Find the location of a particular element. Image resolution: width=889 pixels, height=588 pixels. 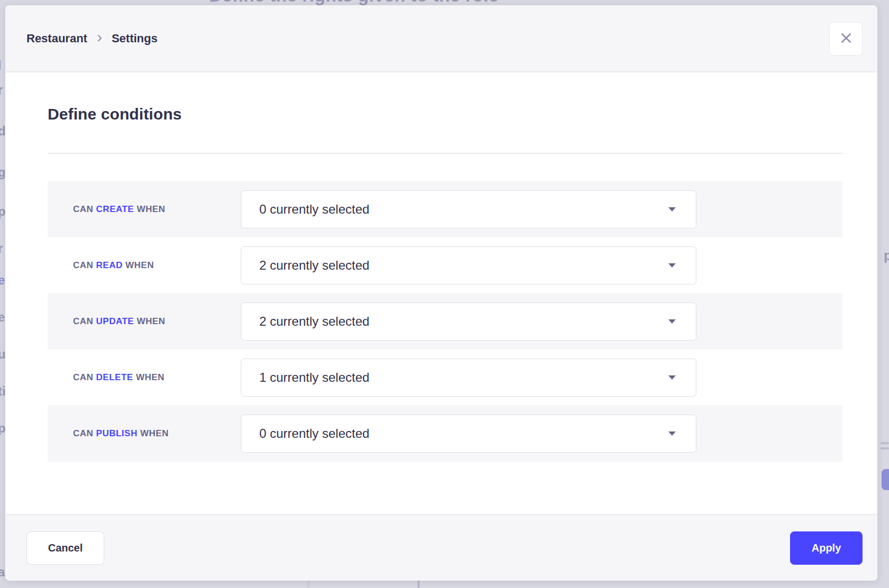

close-button is located at coordinates (846, 39).